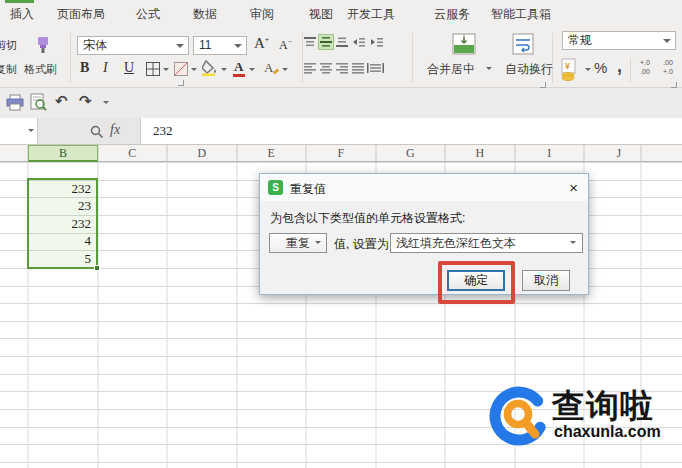 The height and width of the screenshot is (468, 682). I want to click on cell-b5: 4, so click(62, 240).